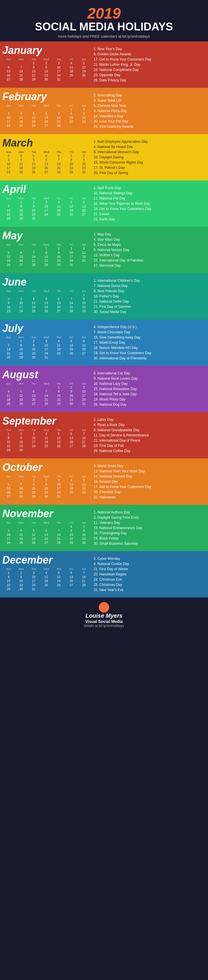  Describe the element at coordinates (33, 265) in the screenshot. I see `cal-day-cell: 28` at that location.